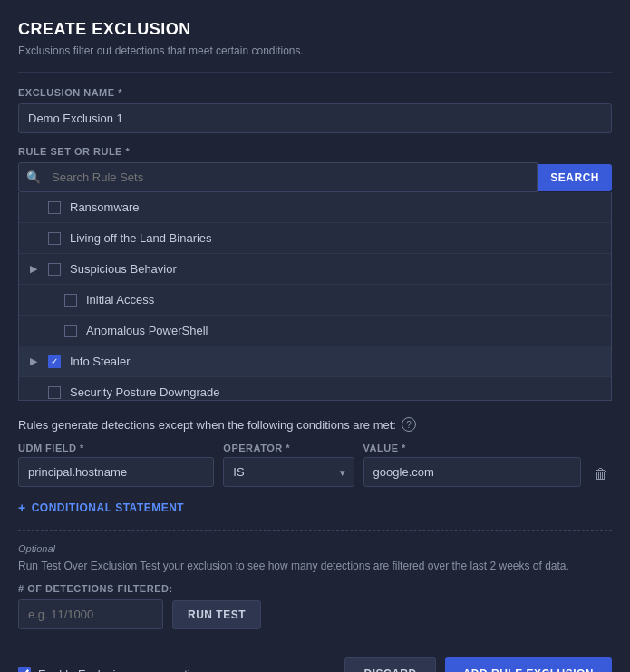  Describe the element at coordinates (315, 530) in the screenshot. I see `dashed-divider` at that location.